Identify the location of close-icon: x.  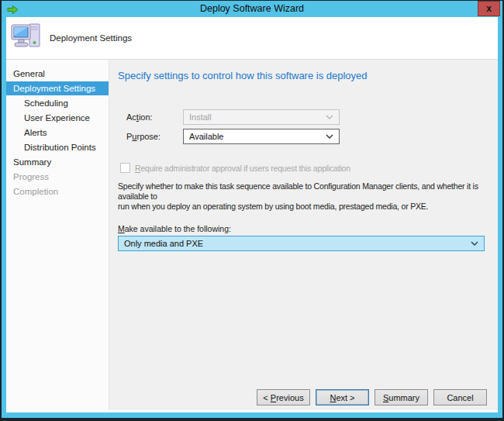
(488, 9).